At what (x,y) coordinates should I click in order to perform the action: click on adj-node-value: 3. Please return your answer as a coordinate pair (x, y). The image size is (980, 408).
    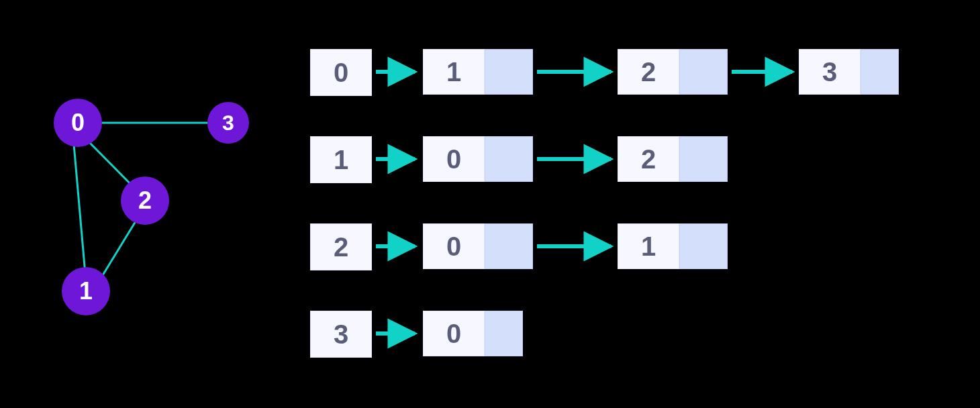
    Looking at the image, I should click on (830, 72).